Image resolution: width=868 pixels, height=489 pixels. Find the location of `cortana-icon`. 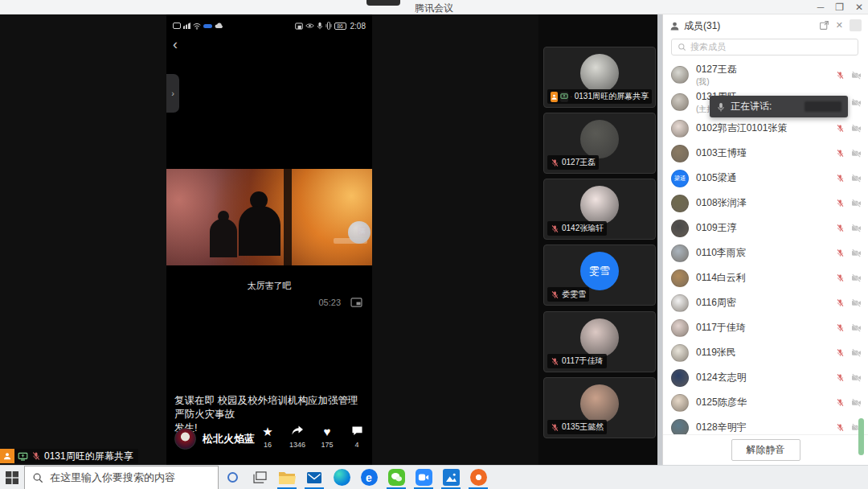

cortana-icon is located at coordinates (233, 478).